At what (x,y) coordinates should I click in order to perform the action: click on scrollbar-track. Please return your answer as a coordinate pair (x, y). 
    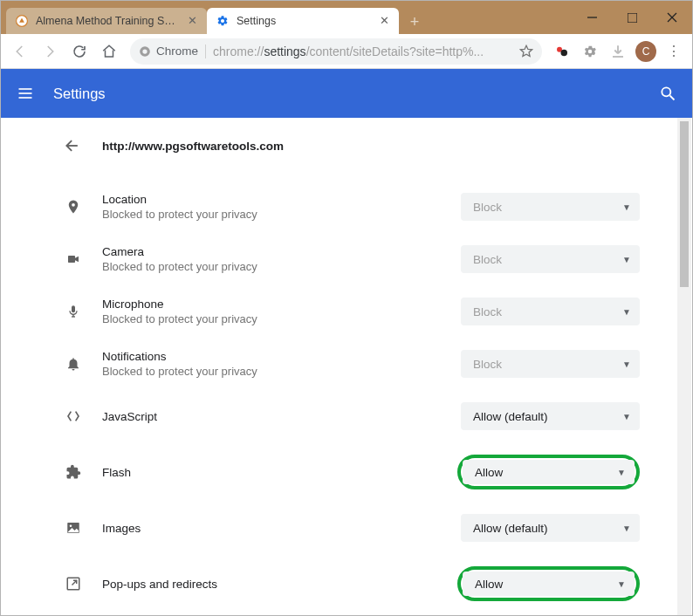
    Looking at the image, I should click on (684, 366).